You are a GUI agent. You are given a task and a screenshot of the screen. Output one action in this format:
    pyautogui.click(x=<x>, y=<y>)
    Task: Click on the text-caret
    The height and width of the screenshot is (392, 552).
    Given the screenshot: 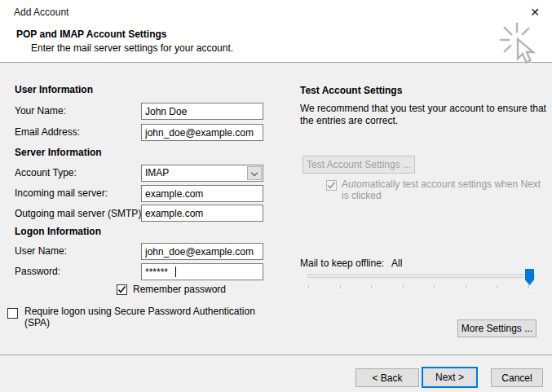 What is the action you would take?
    pyautogui.click(x=176, y=272)
    